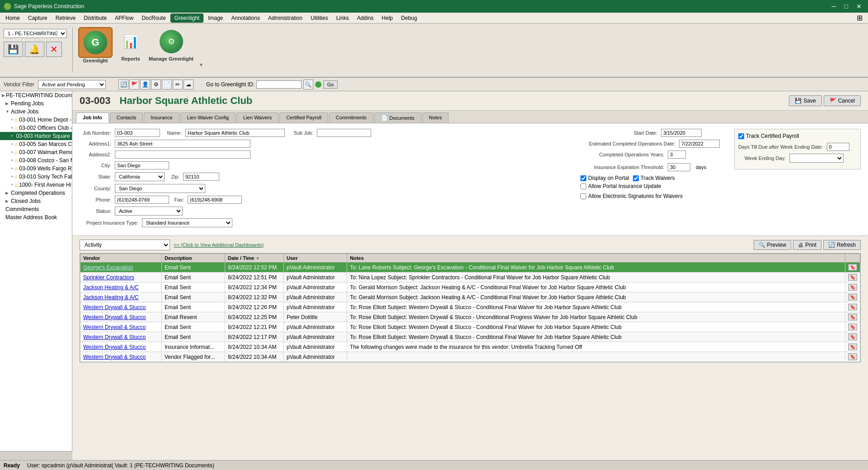 The image size is (868, 470). What do you see at coordinates (842, 101) in the screenshot?
I see `cancel-job-button: 🚩 Cancel` at bounding box center [842, 101].